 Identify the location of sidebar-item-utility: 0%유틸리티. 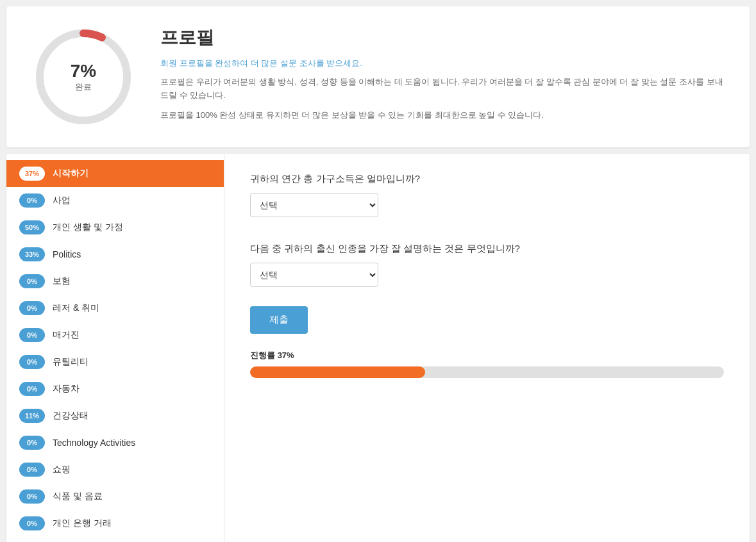
(115, 362).